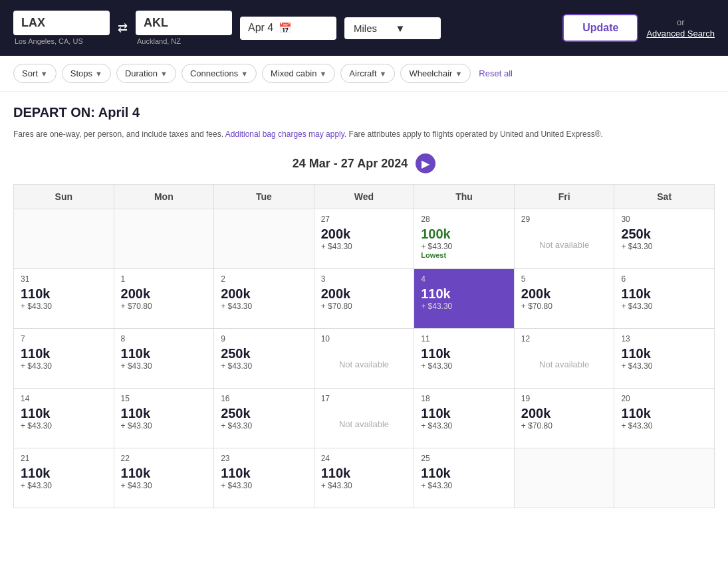 This screenshot has width=728, height=570. Describe the element at coordinates (664, 399) in the screenshot. I see `cell-date: 20` at that location.